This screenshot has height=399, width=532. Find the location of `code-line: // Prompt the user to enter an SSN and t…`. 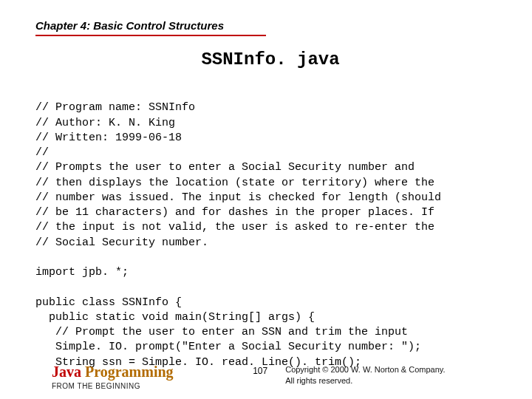

code-line: // Prompt the user to enter an SSN and t… is located at coordinates (222, 332).